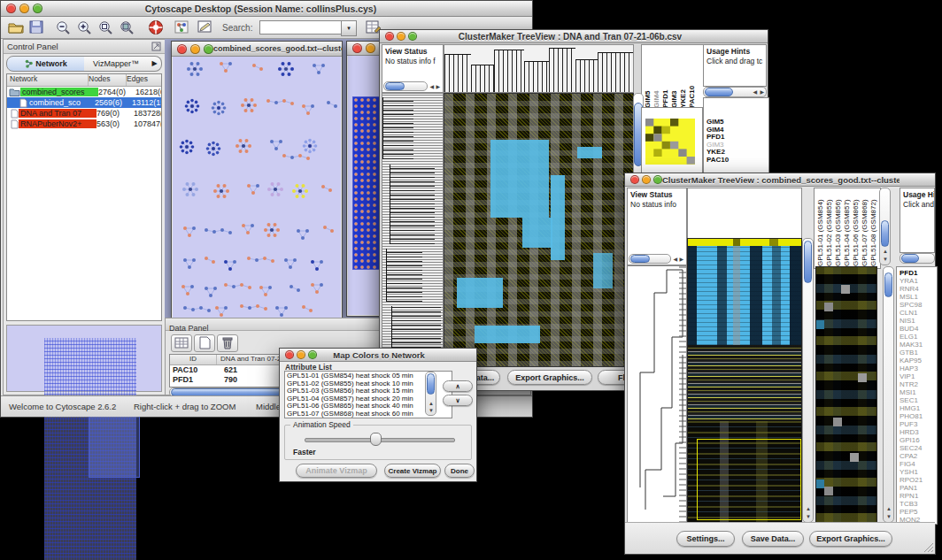 The image size is (942, 560). Describe the element at coordinates (917, 258) in the screenshot. I see `tv2-hints-hscrollbar` at that location.